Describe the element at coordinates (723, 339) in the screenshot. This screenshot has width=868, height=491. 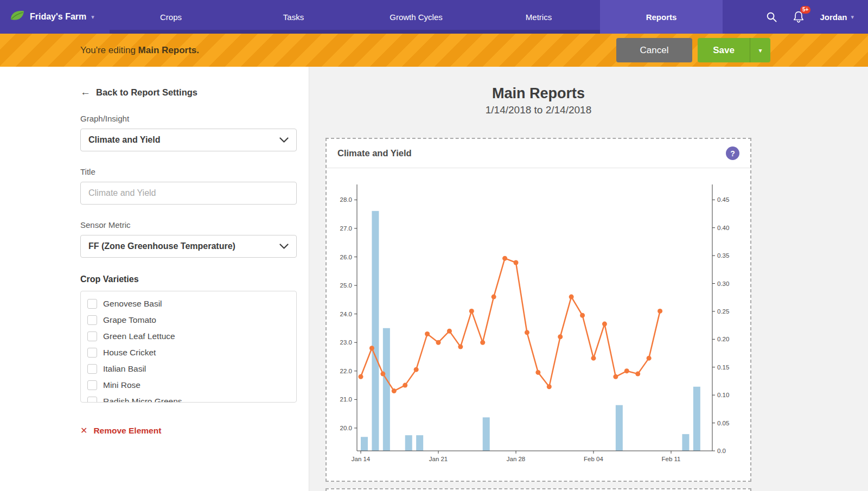
I see `svg-text: 0.20` at that location.